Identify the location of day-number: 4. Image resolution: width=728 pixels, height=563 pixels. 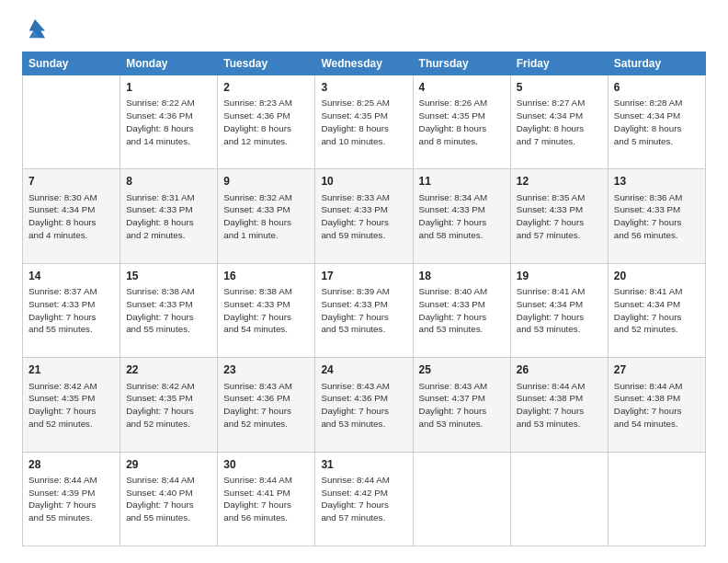
(461, 88).